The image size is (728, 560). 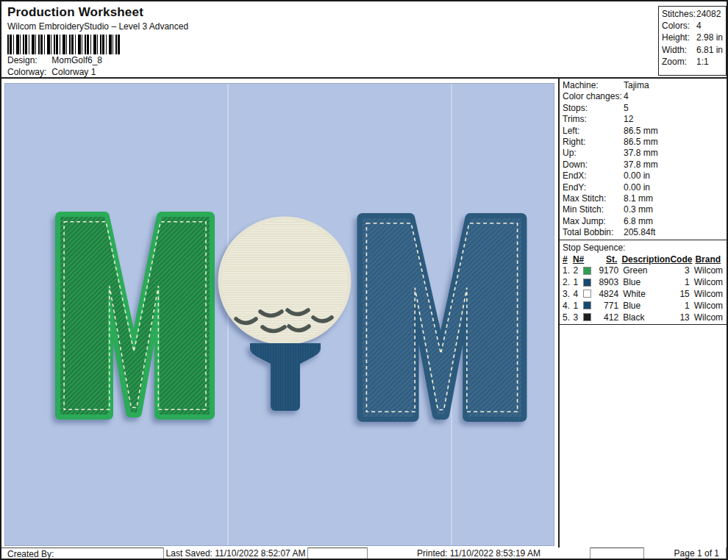 What do you see at coordinates (685, 553) in the screenshot?
I see `page-number-cell: Page 1 of 1` at bounding box center [685, 553].